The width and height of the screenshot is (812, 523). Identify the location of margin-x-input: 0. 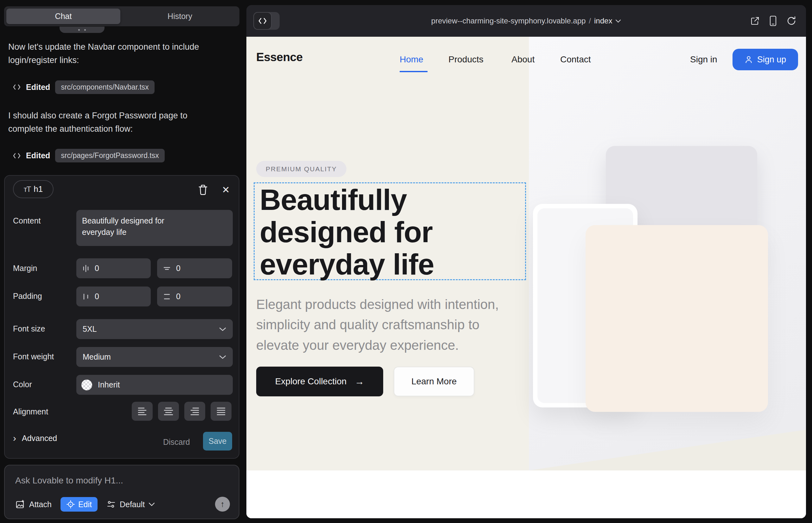
(113, 268).